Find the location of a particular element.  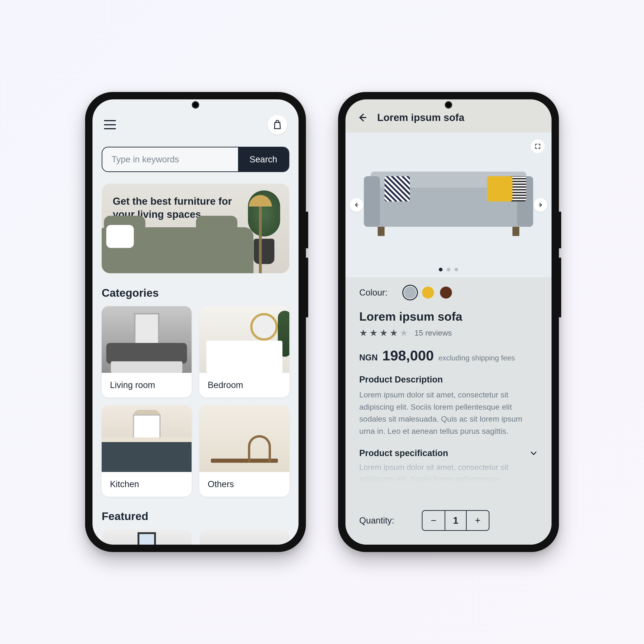

page-title: Lorem ipsum sofa is located at coordinates (421, 117).